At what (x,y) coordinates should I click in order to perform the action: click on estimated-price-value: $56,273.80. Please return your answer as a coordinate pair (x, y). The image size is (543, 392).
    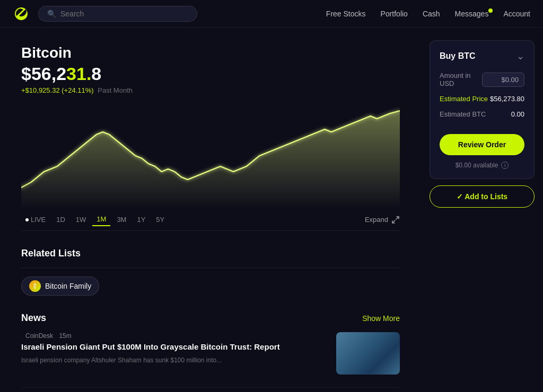
    Looking at the image, I should click on (507, 99).